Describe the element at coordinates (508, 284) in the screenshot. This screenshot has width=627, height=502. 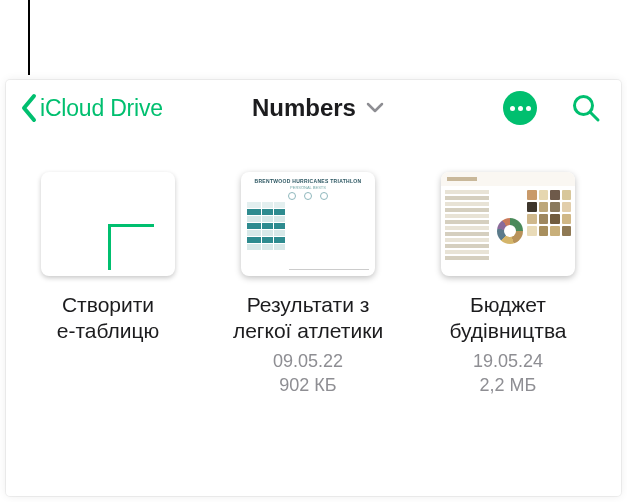
I see `file-item: Бюджет будівництва 19.05.24 2,2 МБ` at that location.